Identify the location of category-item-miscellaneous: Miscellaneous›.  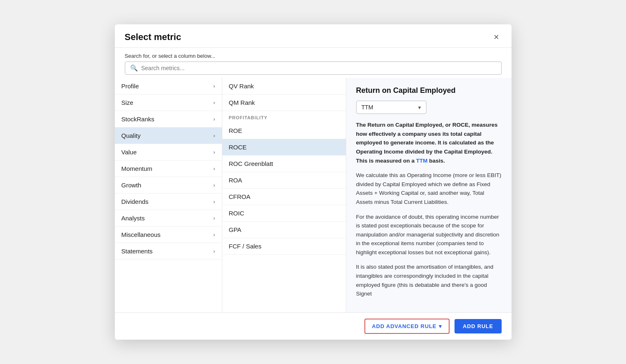
(169, 235).